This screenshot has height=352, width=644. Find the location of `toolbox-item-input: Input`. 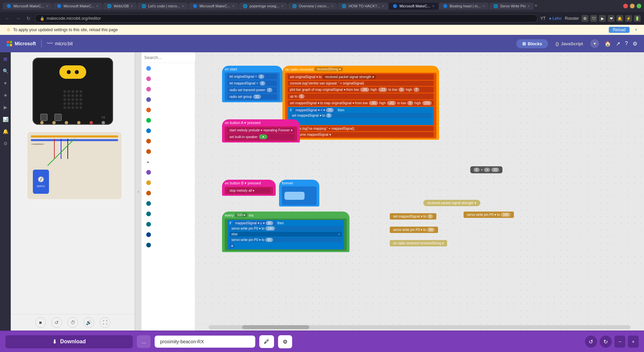

toolbox-item-input: Input is located at coordinates (168, 78).